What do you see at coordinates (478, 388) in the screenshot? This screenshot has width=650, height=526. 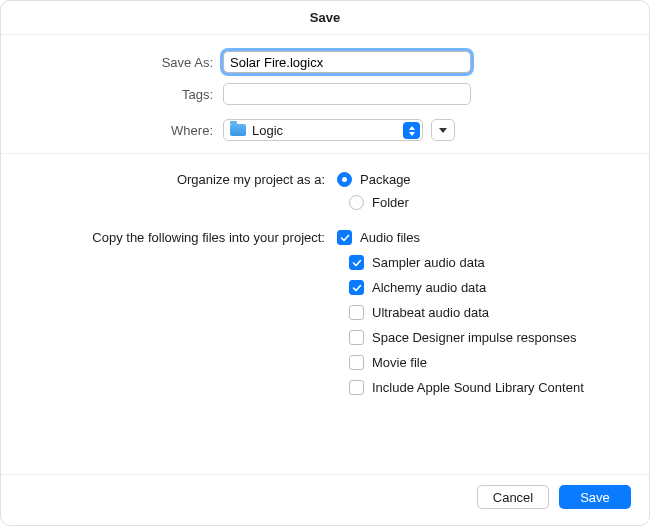 I see `checkbox-label-6: Include Apple Sound Library Content` at bounding box center [478, 388].